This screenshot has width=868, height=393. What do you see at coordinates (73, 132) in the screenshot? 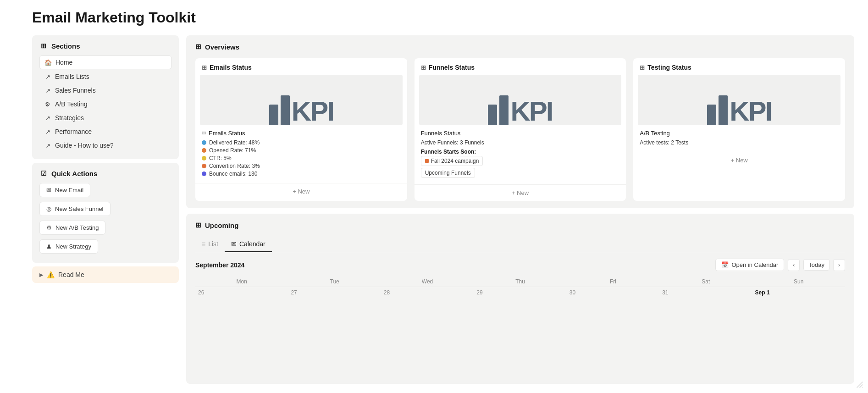
I see `sidebar-item-performance-label: Performance` at bounding box center [73, 132].